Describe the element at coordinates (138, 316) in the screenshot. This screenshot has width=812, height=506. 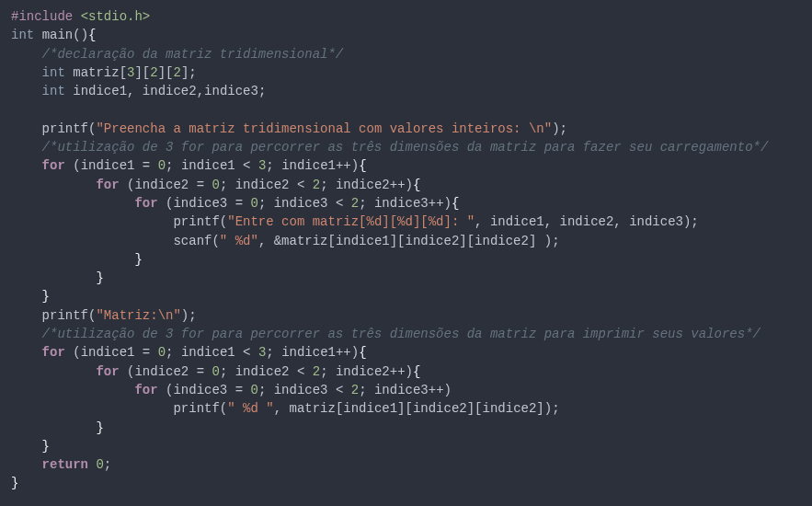
I see `string-literal: "Matriz:\n"` at that location.